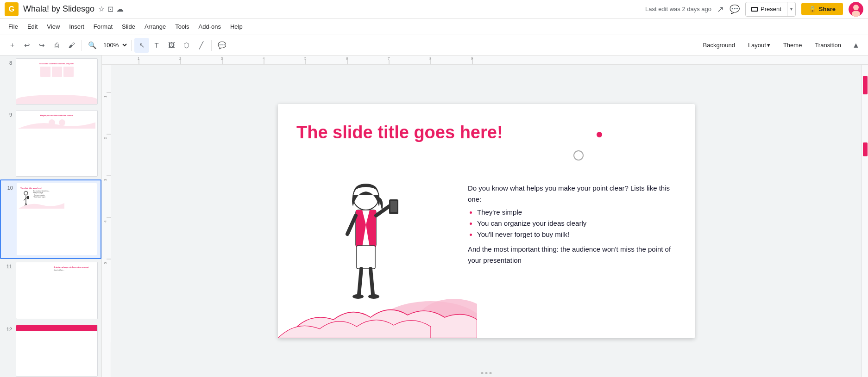 The image size is (868, 377). What do you see at coordinates (57, 143) in the screenshot?
I see `slide-thumb-9: Maybe you need to divide the content Mer…` at bounding box center [57, 143].